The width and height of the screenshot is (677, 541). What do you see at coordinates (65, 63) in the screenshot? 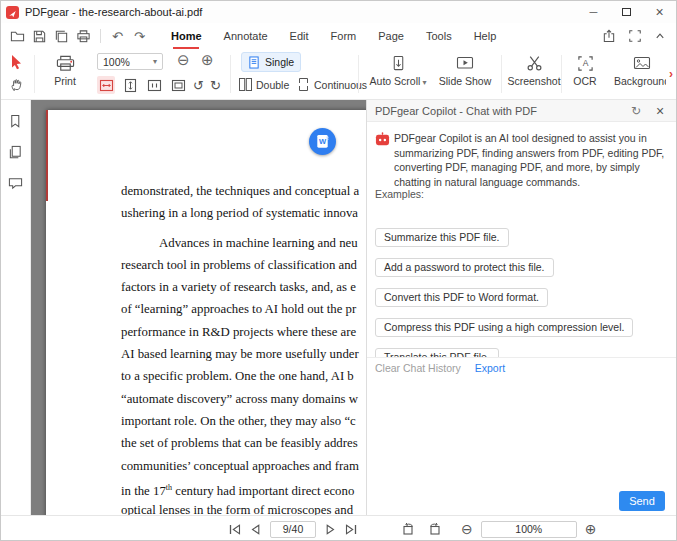
I see `printer-icon` at bounding box center [65, 63].